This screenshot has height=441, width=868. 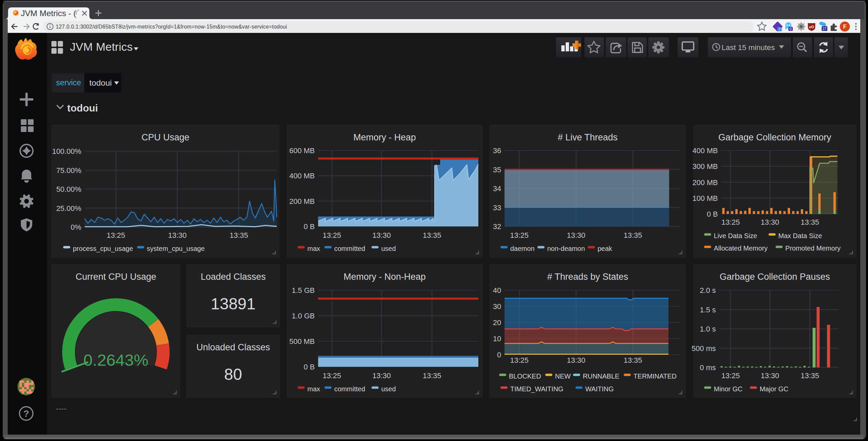 What do you see at coordinates (76, 227) in the screenshot?
I see `svg-text: 0%` at bounding box center [76, 227].